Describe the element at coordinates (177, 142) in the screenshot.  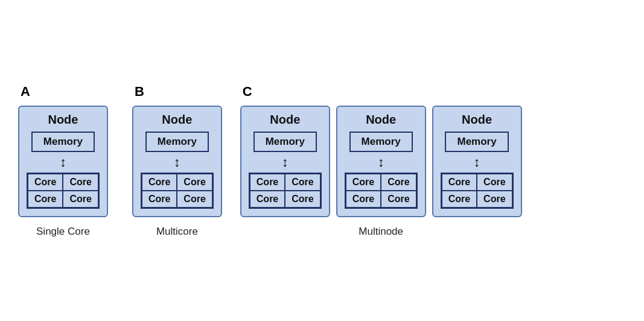
I see `node-b-memory: Memory` at that location.